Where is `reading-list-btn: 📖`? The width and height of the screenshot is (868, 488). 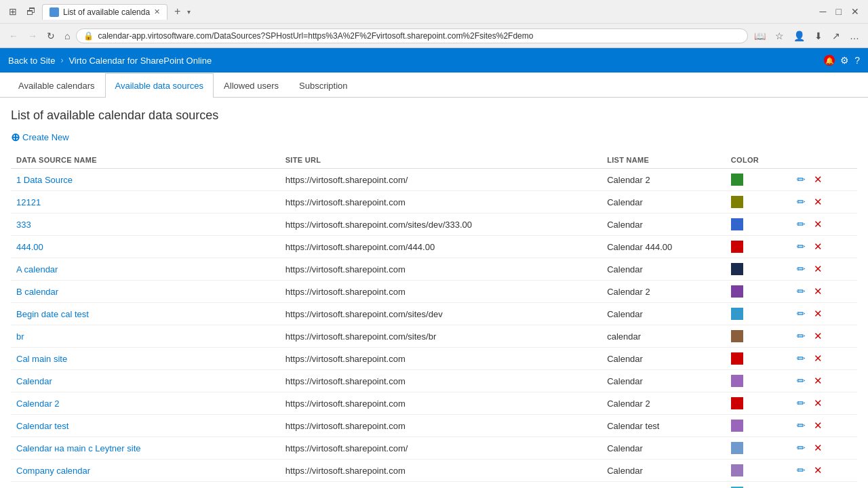
reading-list-btn: 📖 is located at coordinates (760, 36).